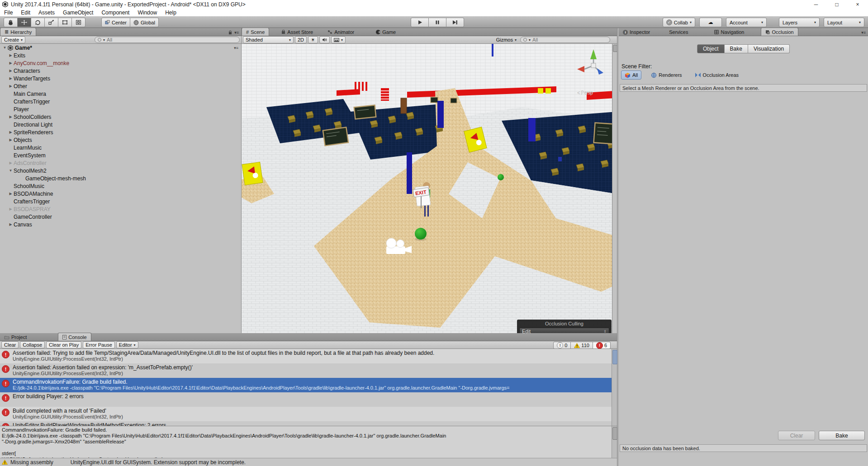 The width and height of the screenshot is (868, 466). Describe the element at coordinates (38, 23) in the screenshot. I see `rotate-tool-button` at that location.